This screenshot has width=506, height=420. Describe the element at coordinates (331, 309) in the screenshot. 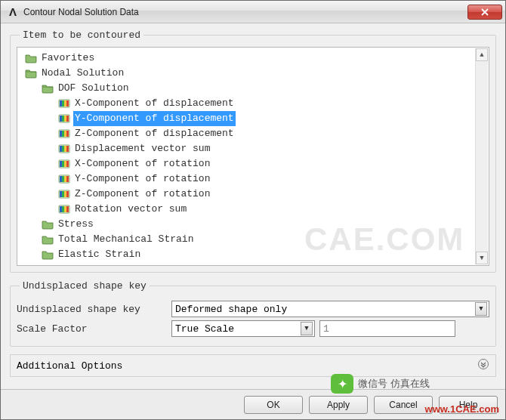

I see `select-shape-key: Deformed shape only ▼` at that location.